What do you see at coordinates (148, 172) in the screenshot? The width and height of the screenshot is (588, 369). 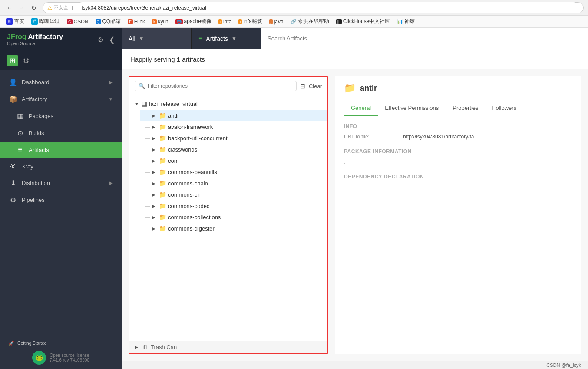 I see `connector-5: —` at bounding box center [148, 172].